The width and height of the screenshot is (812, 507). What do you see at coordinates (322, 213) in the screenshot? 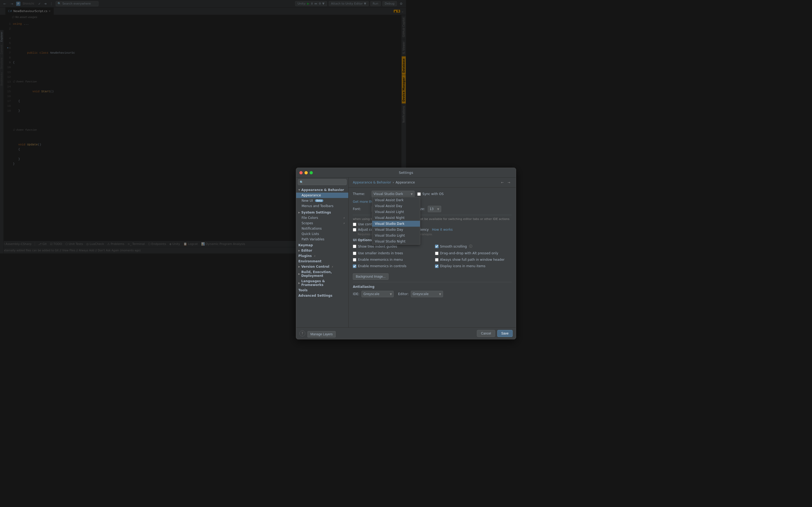
I see `nav-section-header-system: ▶ System Settings` at bounding box center [322, 213].